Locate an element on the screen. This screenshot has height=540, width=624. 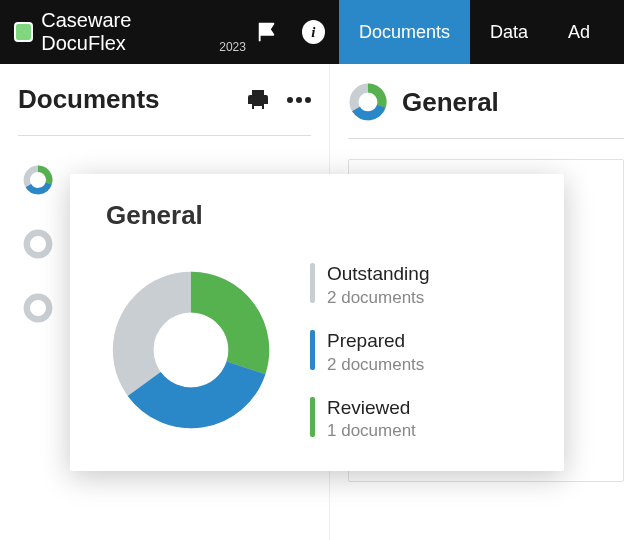
tab-more: Ad is located at coordinates (579, 32).